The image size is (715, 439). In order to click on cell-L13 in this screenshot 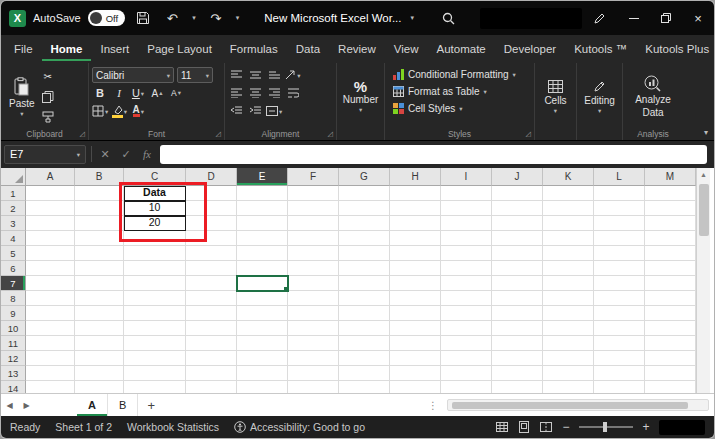, I will do `click(620, 374)`.